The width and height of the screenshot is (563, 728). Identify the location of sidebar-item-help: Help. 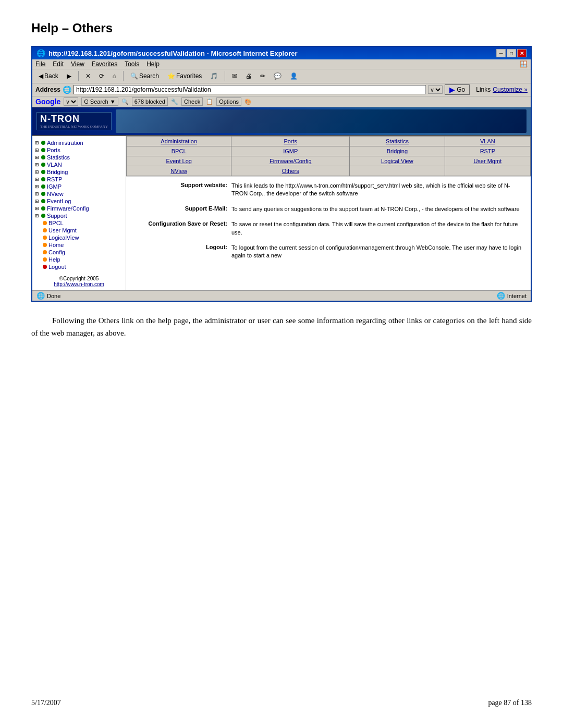
(83, 260).